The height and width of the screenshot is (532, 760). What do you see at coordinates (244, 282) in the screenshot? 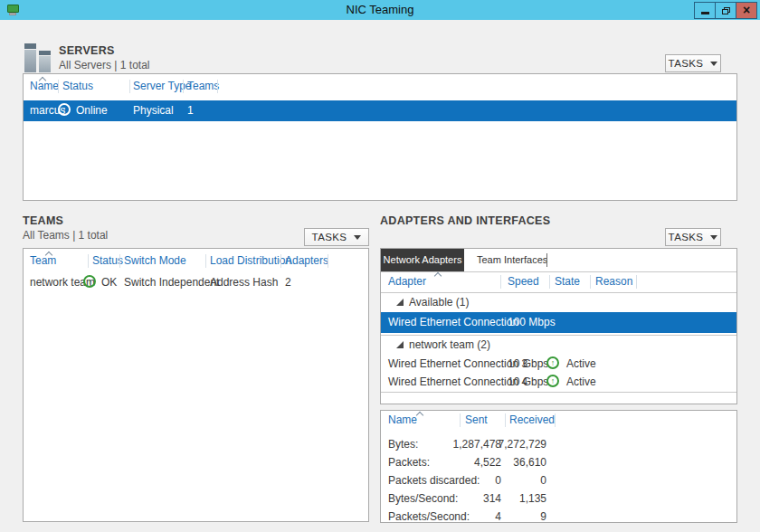
I see `team-load-distribution: Address Hash` at bounding box center [244, 282].